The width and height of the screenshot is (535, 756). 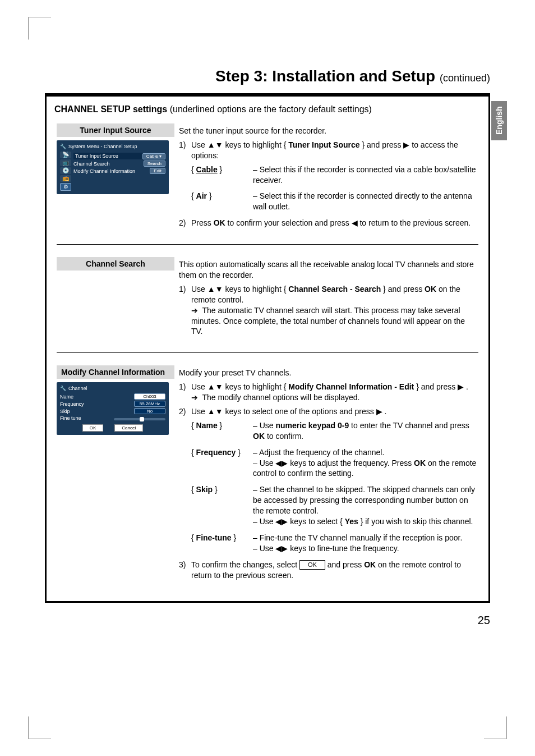 What do you see at coordinates (66, 155) in the screenshot?
I see `sat-icon: 📡` at bounding box center [66, 155].